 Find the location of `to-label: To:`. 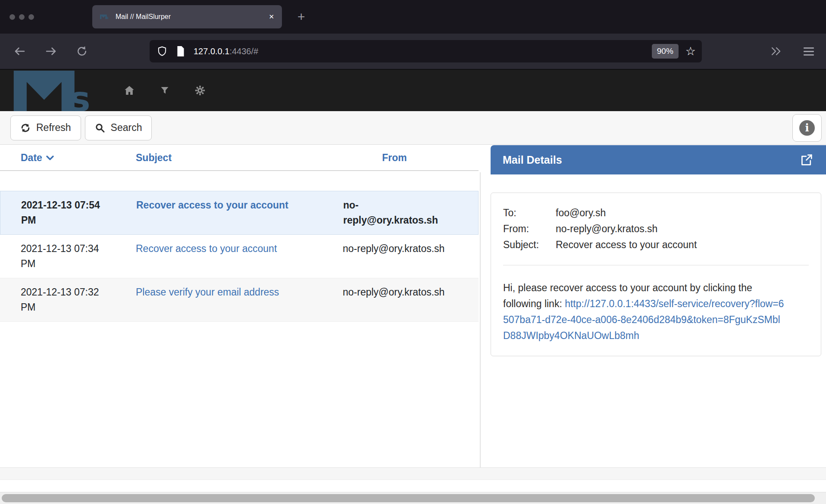

to-label: To: is located at coordinates (529, 213).